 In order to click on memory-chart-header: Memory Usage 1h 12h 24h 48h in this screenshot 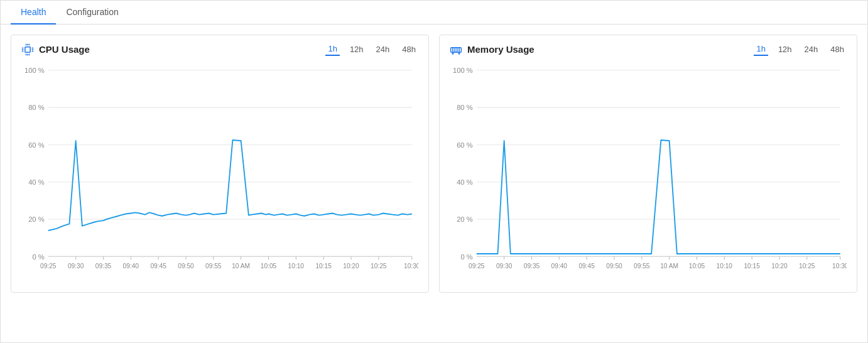, I will do `click(648, 49)`.